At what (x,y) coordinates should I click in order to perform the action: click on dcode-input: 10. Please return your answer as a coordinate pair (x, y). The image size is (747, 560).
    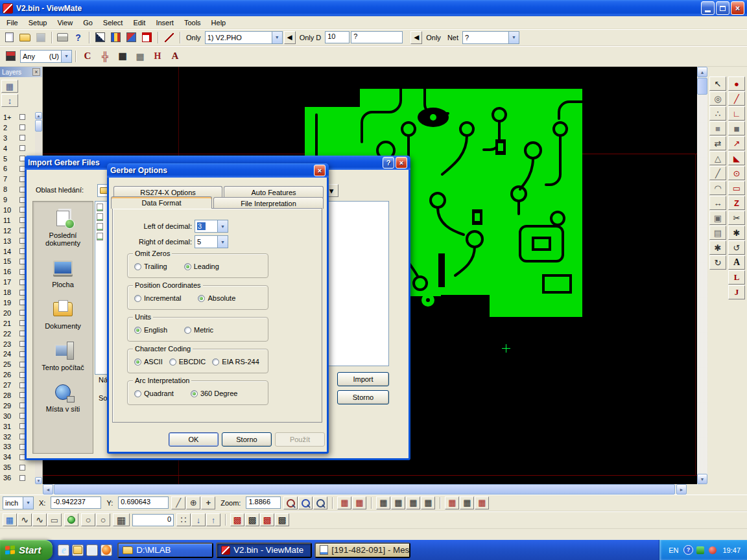
    Looking at the image, I should click on (337, 38).